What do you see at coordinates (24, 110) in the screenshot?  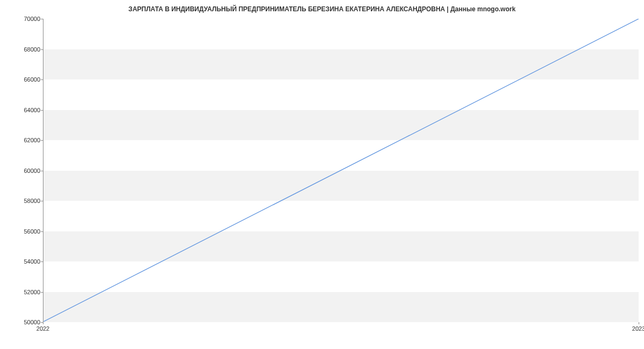 I see `y-tick-label: 64000` at bounding box center [24, 110].